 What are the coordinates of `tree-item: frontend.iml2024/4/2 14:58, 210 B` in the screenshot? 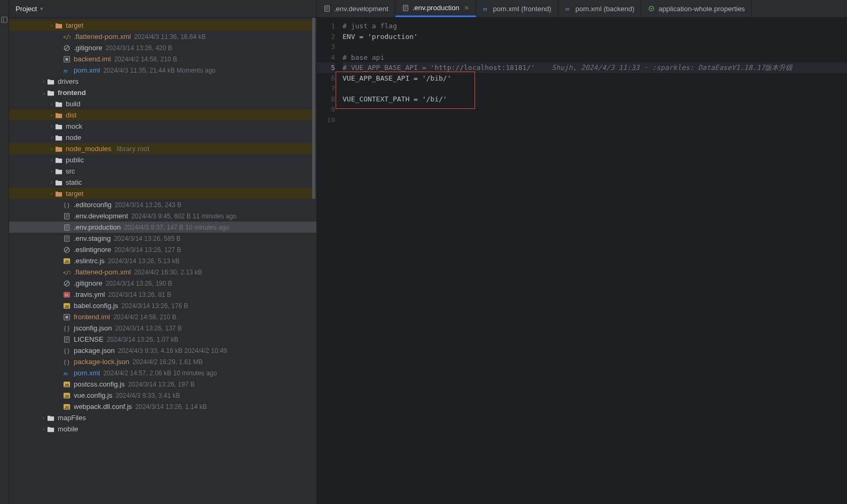 It's located at (162, 317).